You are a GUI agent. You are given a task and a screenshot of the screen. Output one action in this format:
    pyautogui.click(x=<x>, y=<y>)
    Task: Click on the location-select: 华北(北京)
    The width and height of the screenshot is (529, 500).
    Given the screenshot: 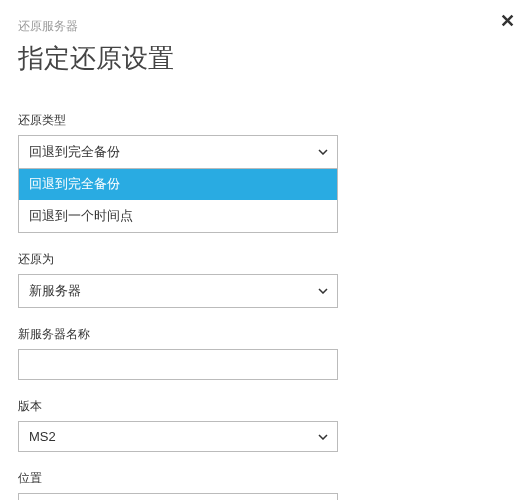 What is the action you would take?
    pyautogui.click(x=178, y=496)
    